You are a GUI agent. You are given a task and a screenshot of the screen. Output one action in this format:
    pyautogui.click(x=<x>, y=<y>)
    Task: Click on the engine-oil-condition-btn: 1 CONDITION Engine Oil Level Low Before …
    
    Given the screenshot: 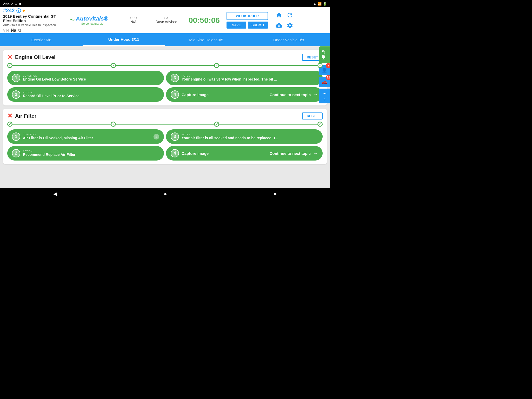 What is the action you would take?
    pyautogui.click(x=86, y=78)
    